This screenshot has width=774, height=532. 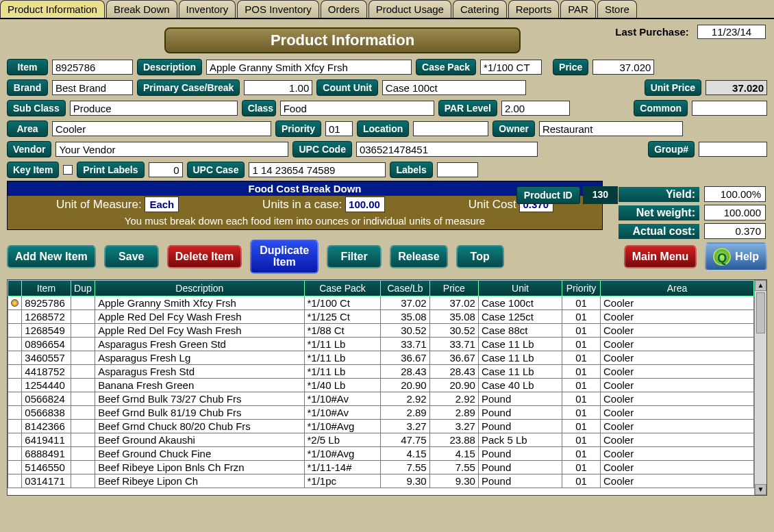 I want to click on case-pack-field: *1/100 CT, so click(x=511, y=67).